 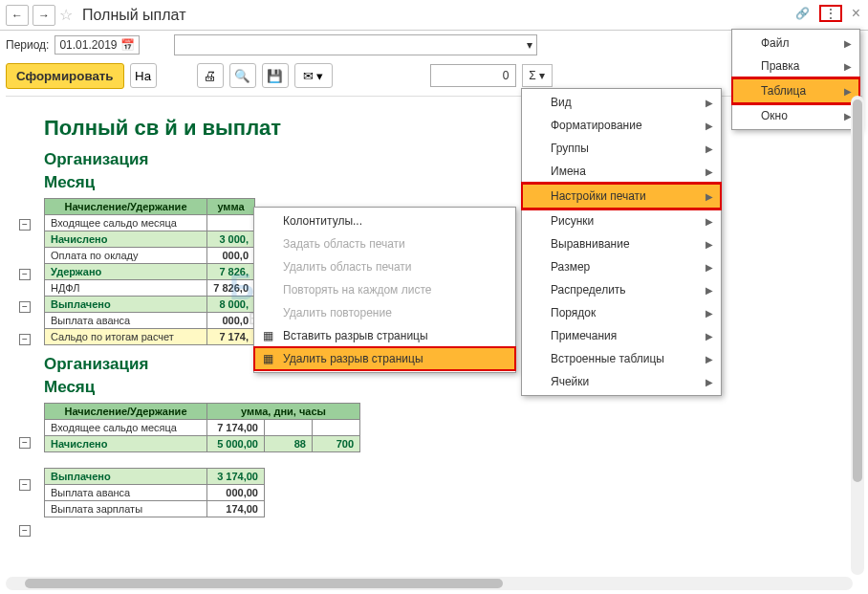 What do you see at coordinates (66, 15) in the screenshot?
I see `favorite-star-icon: ☆` at bounding box center [66, 15].